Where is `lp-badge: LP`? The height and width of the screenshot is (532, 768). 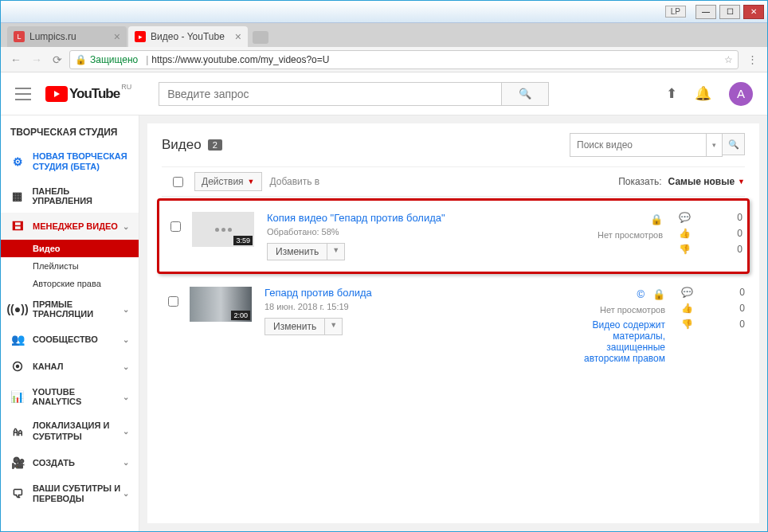 lp-badge: LP is located at coordinates (676, 11).